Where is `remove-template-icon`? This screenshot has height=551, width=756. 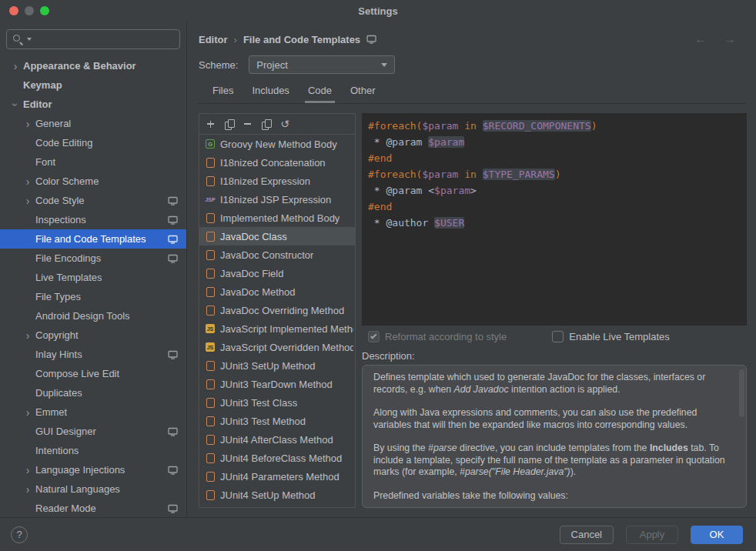
remove-template-icon is located at coordinates (248, 125).